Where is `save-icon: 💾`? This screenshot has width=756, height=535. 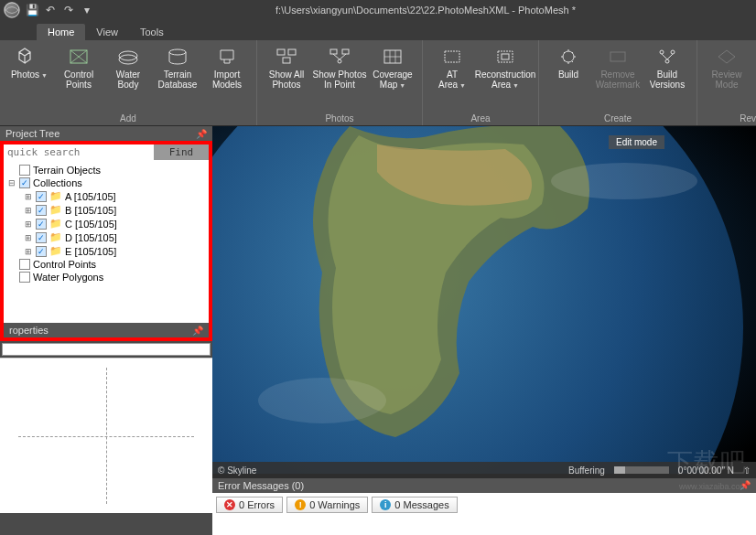 save-icon: 💾 is located at coordinates (32, 10).